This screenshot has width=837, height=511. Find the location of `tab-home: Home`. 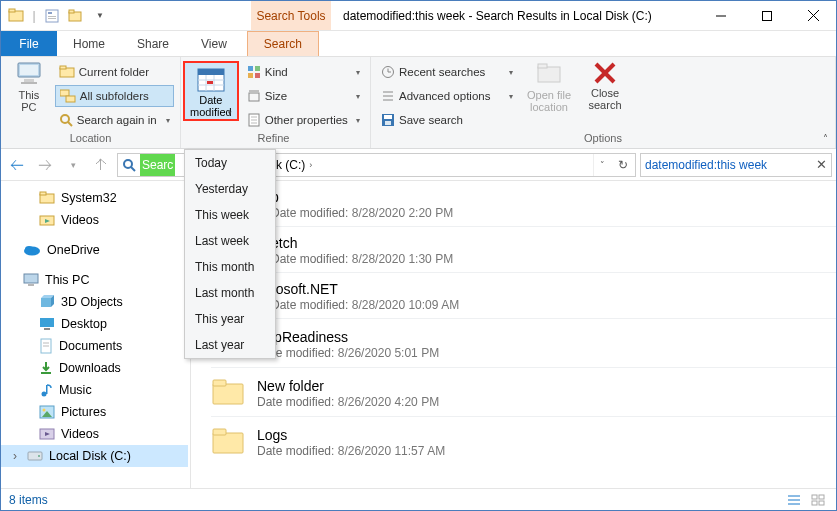

tab-home: Home is located at coordinates (89, 44).